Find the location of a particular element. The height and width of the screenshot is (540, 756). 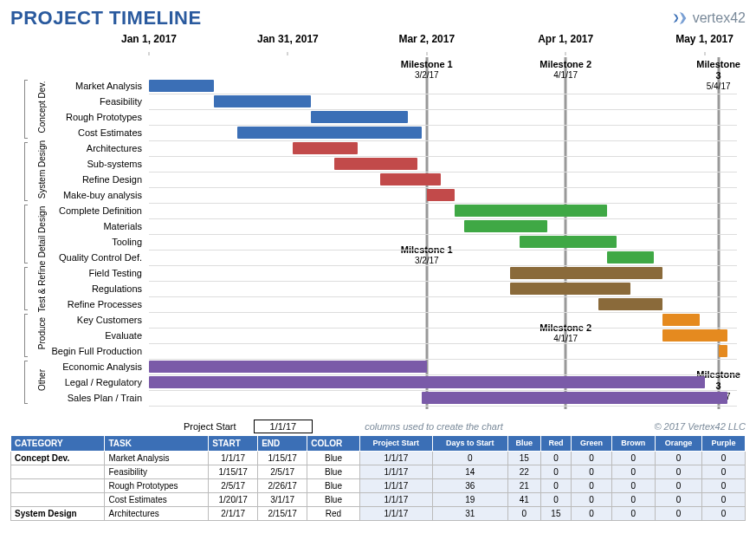

table-header: END is located at coordinates (282, 444).